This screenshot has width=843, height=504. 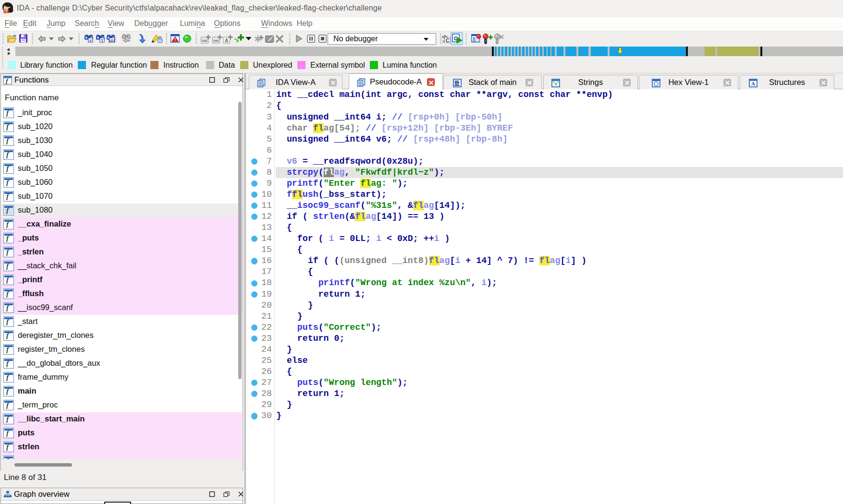 What do you see at coordinates (6, 12) in the screenshot?
I see `svg-text: 64` at bounding box center [6, 12].